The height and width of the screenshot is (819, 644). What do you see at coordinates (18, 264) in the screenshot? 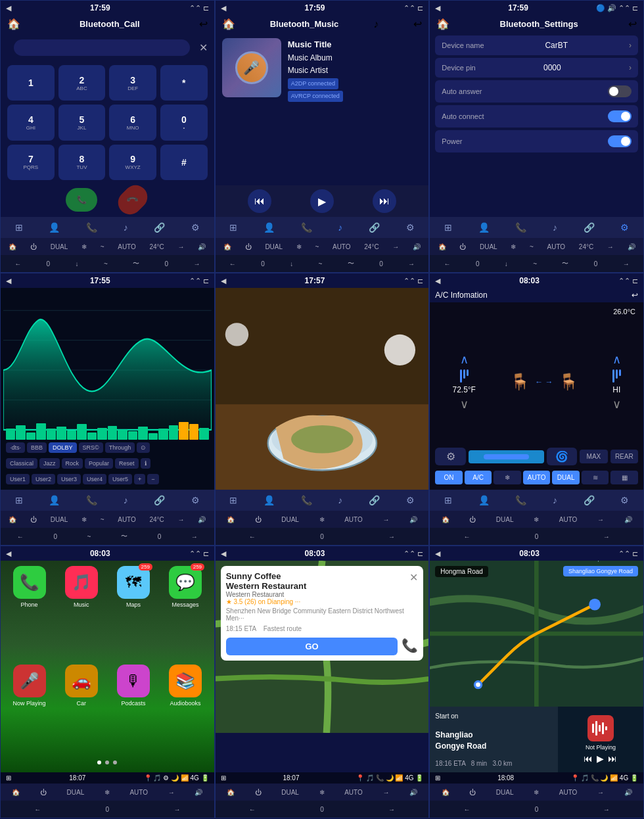
I see `clim2-left-1: ←` at bounding box center [18, 264].